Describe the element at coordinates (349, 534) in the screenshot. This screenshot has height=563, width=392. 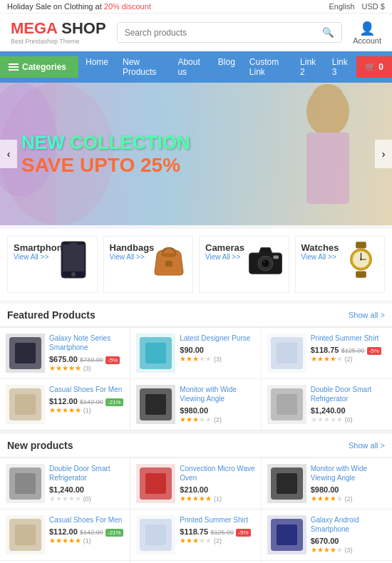
I see `product-info: Galaxy Android Smartphone $670.00 ★★★★★ …` at that location.